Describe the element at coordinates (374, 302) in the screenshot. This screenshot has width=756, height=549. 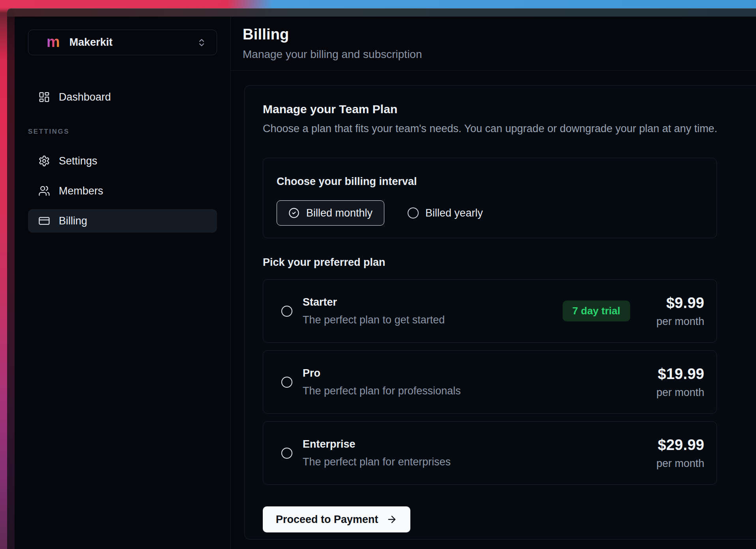
I see `plan-name: Starter` at that location.